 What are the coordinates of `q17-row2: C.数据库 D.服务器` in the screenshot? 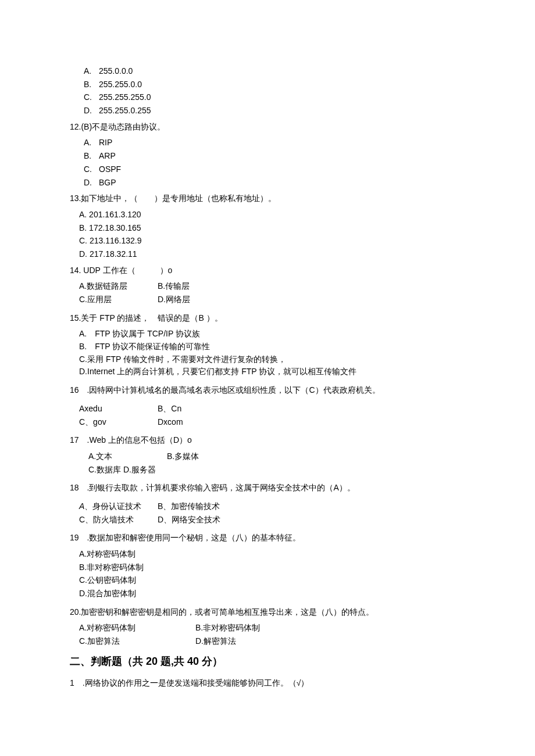 It's located at (277, 470).